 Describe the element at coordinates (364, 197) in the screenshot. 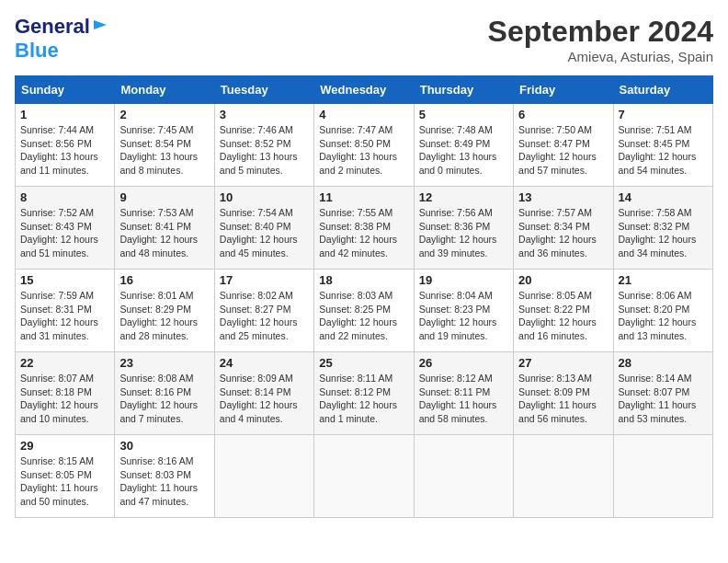

I see `day-number: 11` at that location.